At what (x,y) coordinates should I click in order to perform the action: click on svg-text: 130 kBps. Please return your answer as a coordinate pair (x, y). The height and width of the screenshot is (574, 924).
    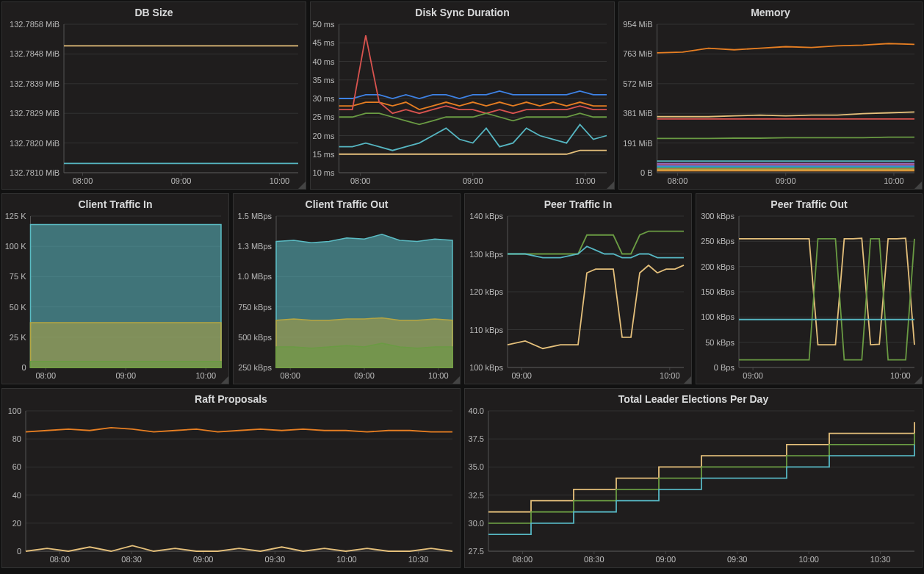
    Looking at the image, I should click on (486, 254).